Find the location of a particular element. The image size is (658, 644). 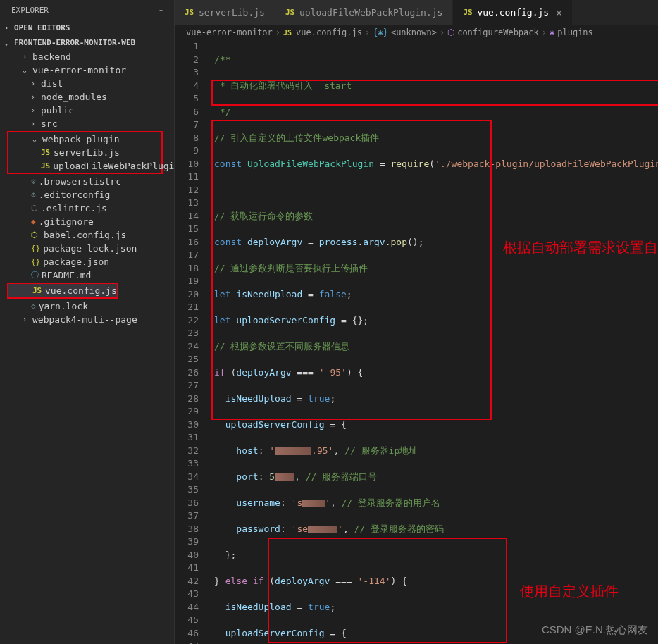

more-icon: ⋯ is located at coordinates (161, 10).